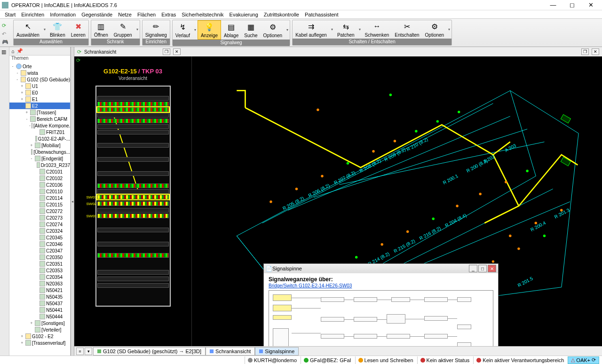 Image resolution: width=602 pixels, height=364 pixels. I want to click on game-icon: 🎮, so click(5, 42).